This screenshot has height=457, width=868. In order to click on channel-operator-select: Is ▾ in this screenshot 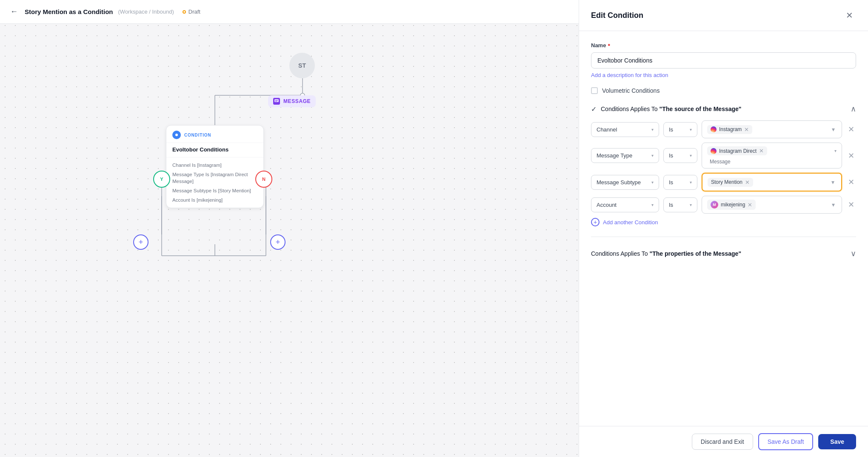, I will do `click(680, 129)`.